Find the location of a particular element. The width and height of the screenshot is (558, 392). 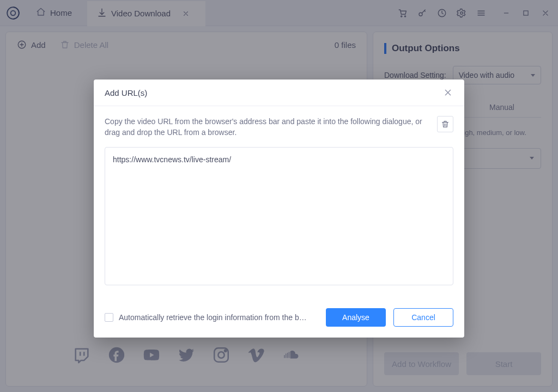

auto-login-label: Automatically retrieve the login informa… is located at coordinates (213, 317).